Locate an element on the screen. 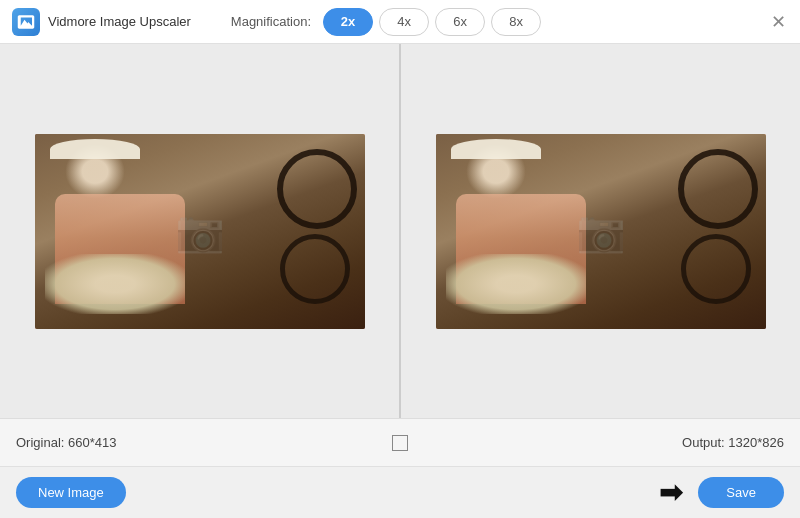 This screenshot has width=800, height=518. original-dimensions: Original: 660*413 is located at coordinates (66, 442).